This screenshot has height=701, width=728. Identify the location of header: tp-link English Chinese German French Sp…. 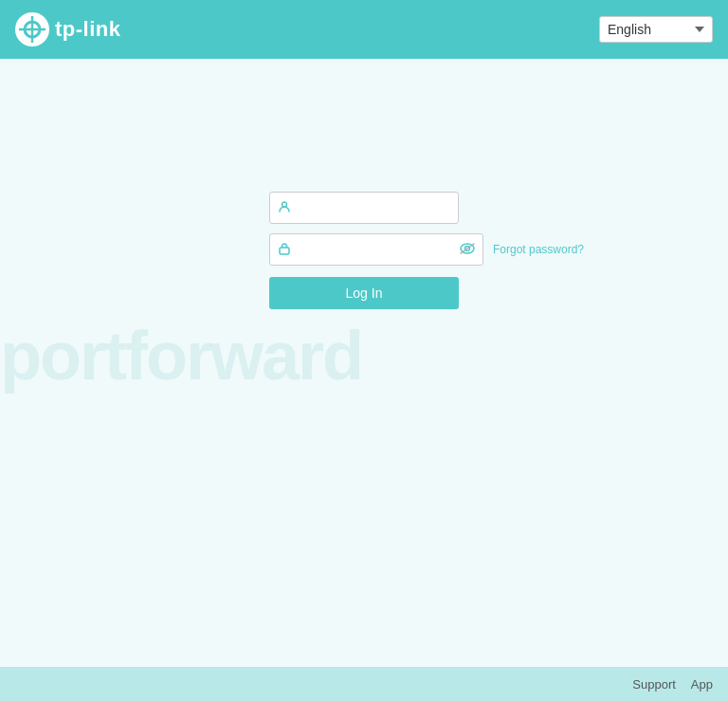
(364, 29).